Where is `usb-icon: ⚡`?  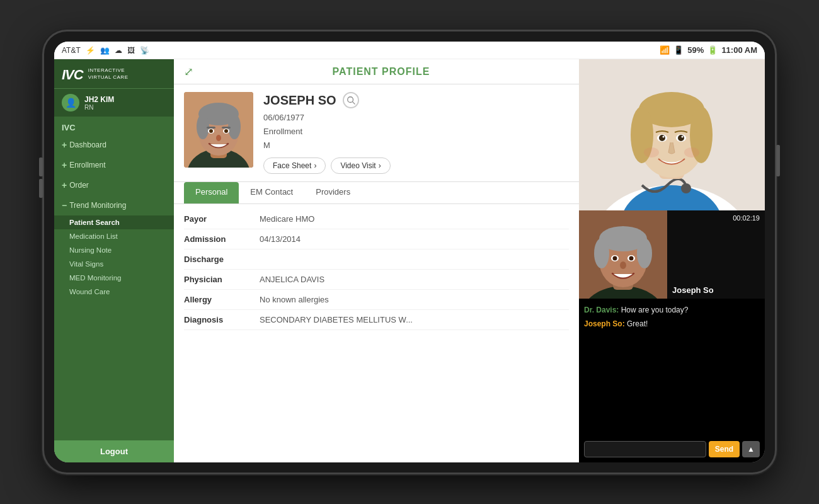
usb-icon: ⚡ is located at coordinates (91, 50).